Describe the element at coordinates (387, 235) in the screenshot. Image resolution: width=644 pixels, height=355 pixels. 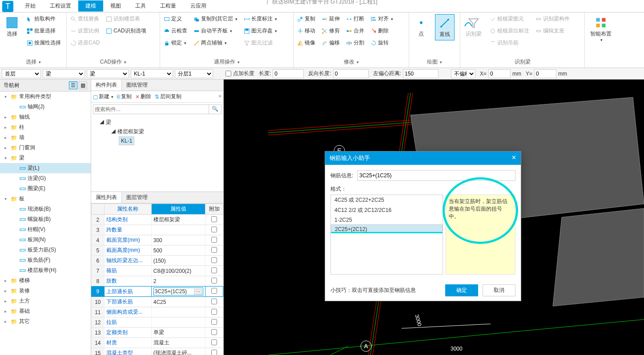
I see `format-list: 4C25 或 2C22+2C254C12 2/2 或 2C12/2C161-2C…` at that location.